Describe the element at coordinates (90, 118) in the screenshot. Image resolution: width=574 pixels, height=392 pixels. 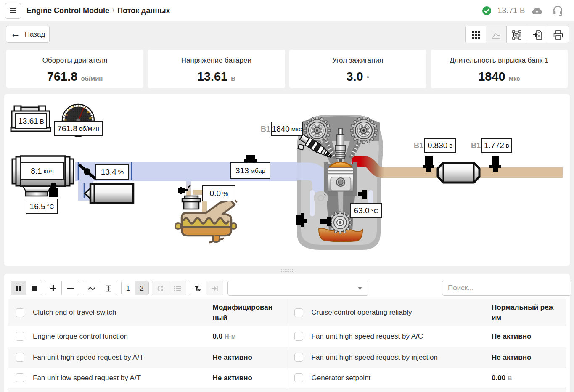
I see `svg-text: 180` at that location.